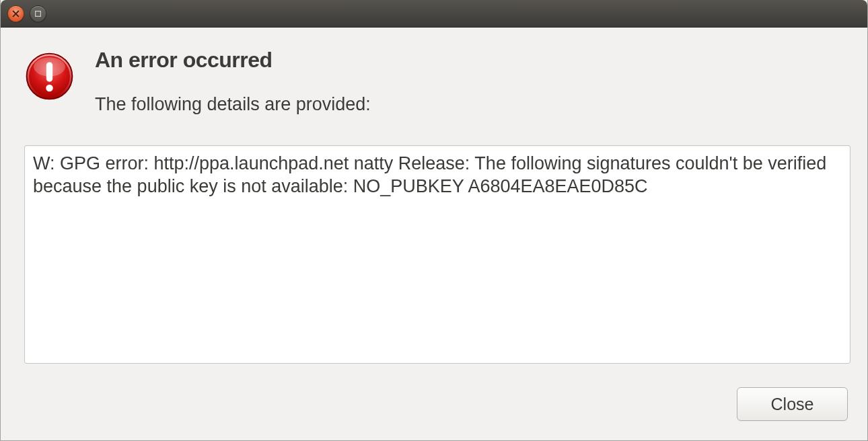  I want to click on error-details-text: W: GPG error: http://ppa.launchpad.net n…, so click(437, 175).